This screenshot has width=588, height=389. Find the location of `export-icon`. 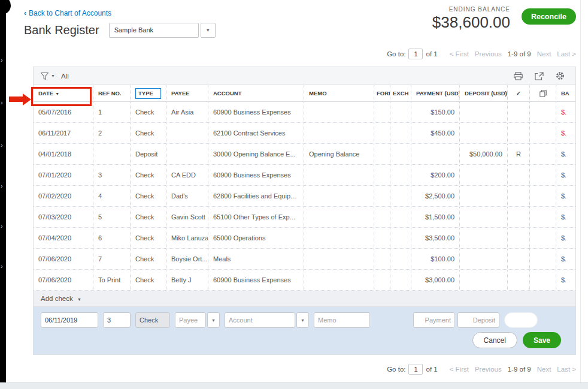

export-icon is located at coordinates (539, 76).